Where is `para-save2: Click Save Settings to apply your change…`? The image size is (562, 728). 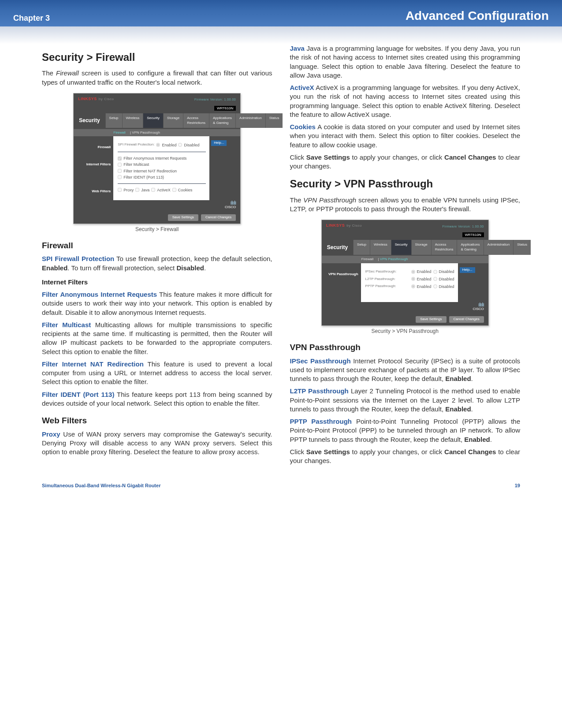 para-save2: Click Save Settings to apply your change… is located at coordinates (406, 457).